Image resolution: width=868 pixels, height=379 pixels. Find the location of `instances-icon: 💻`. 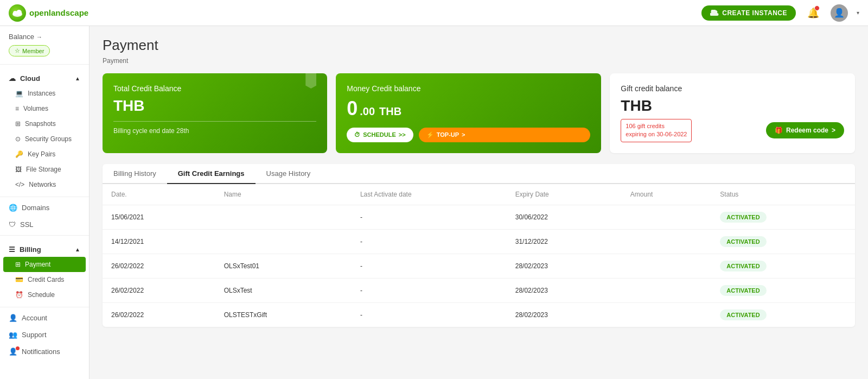

instances-icon: 💻 is located at coordinates (20, 93).